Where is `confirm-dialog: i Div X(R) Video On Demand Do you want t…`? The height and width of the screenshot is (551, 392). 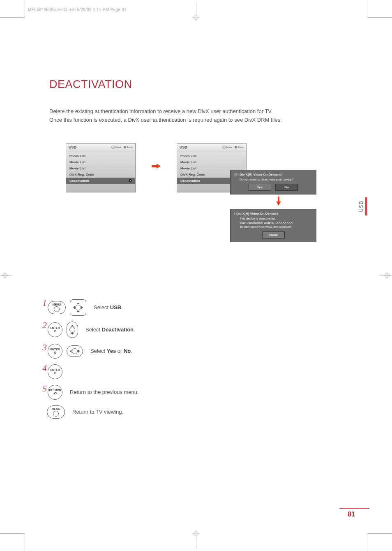 confirm-dialog: i Div X(R) Video On Demand Do you want t… is located at coordinates (273, 182).